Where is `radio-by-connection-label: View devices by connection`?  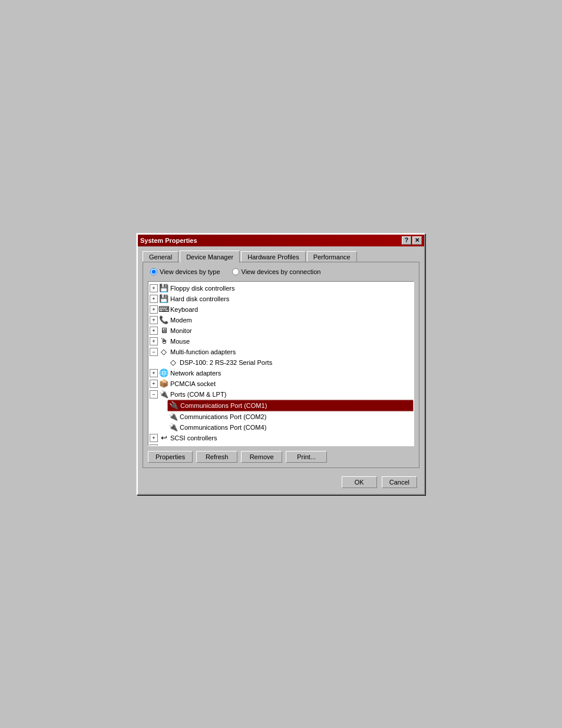
radio-by-connection-label: View devices by connection is located at coordinates (277, 272).